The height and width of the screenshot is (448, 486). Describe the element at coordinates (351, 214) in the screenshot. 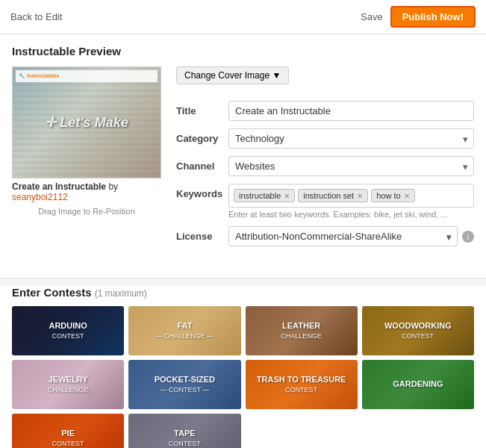

I see `keywords-hint: Enter at least two keywords. Examples: b…` at that location.